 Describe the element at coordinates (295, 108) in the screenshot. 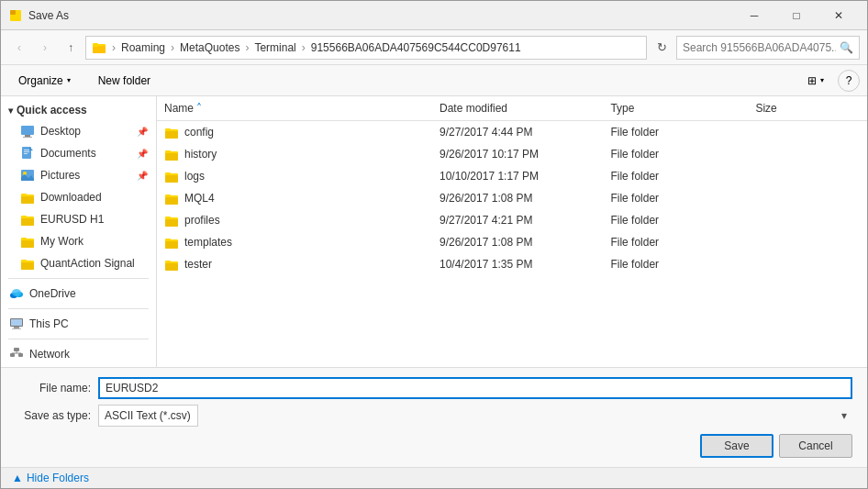

I see `col-name: Name ˄` at that location.